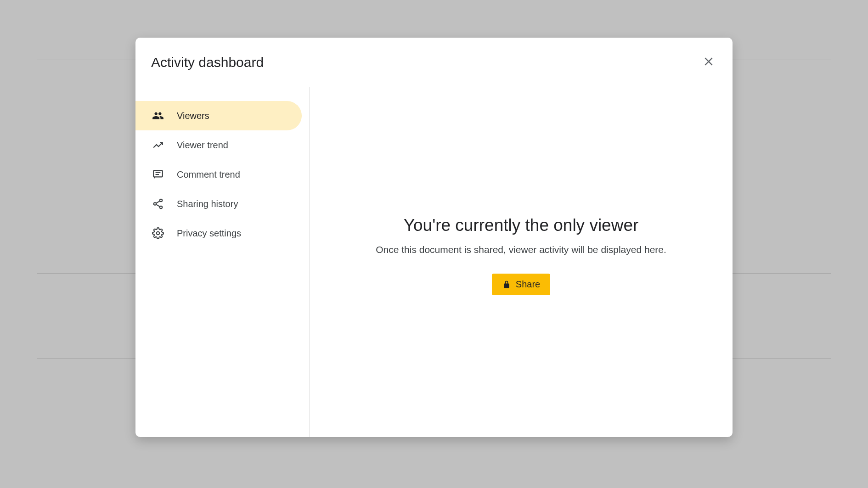 The height and width of the screenshot is (488, 868). Describe the element at coordinates (208, 204) in the screenshot. I see `sidebar-item-label: Sharing history` at that location.